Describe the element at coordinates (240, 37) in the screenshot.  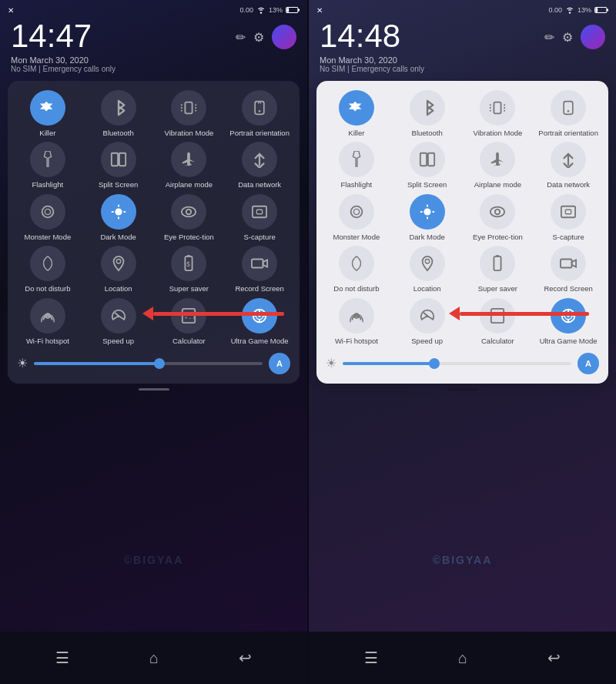
I see `edit-icon-left: ✏` at that location.